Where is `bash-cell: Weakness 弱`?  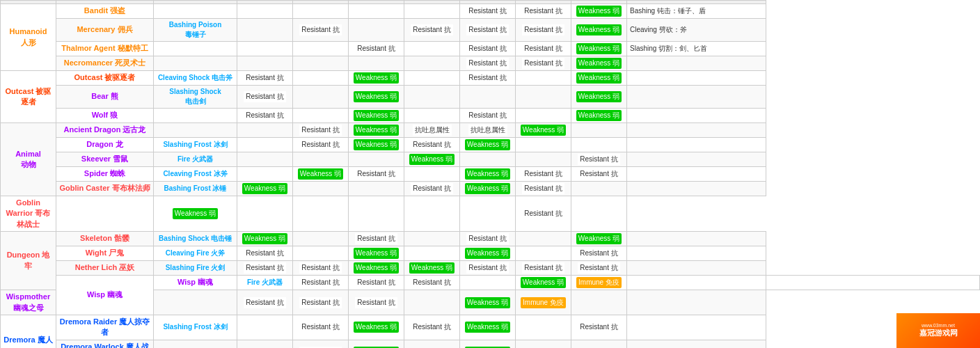 bash-cell: Weakness 弱 is located at coordinates (265, 189).